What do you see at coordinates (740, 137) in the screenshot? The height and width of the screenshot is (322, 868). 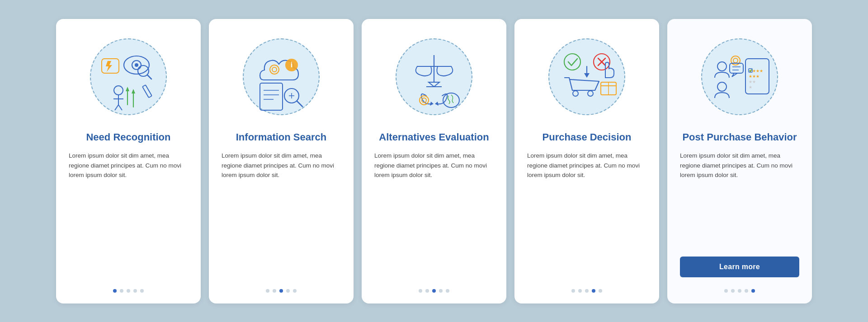 I see `card-title: Post Purchase Behavior` at bounding box center [740, 137].